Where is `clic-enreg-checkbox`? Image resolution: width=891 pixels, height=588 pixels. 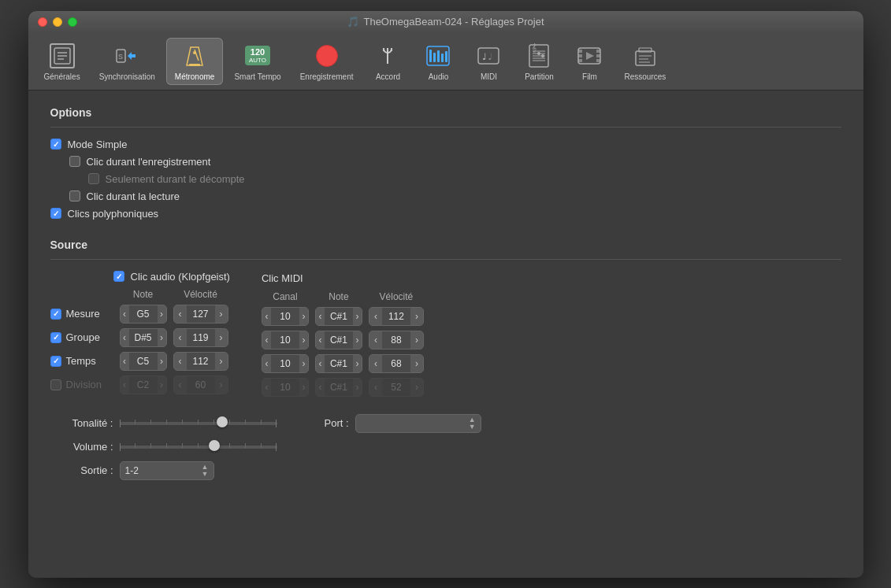 clic-enreg-checkbox is located at coordinates (75, 161).